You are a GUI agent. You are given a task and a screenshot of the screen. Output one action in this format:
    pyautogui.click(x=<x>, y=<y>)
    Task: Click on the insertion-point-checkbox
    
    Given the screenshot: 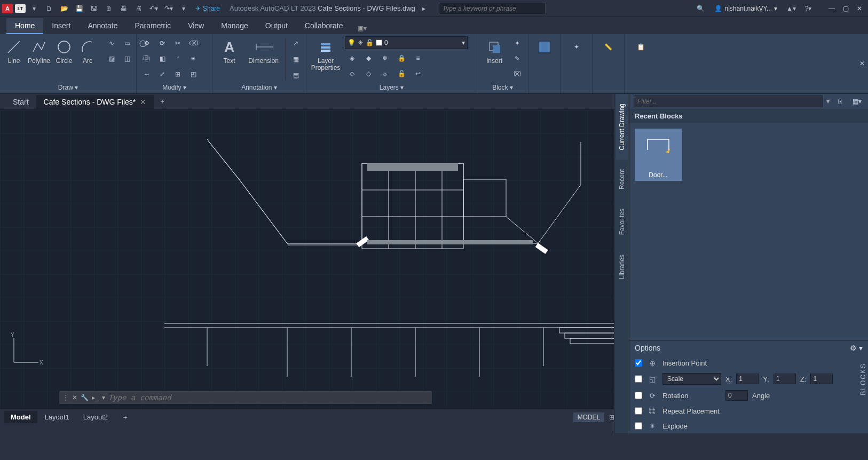 What is the action you would take?
    pyautogui.click(x=638, y=363)
    